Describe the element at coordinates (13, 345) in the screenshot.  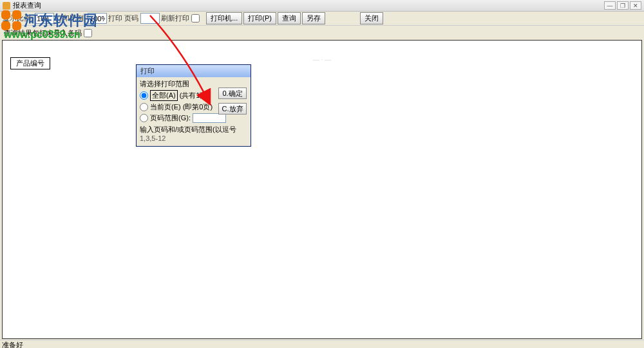
I see `status-text: 准备好` at that location.